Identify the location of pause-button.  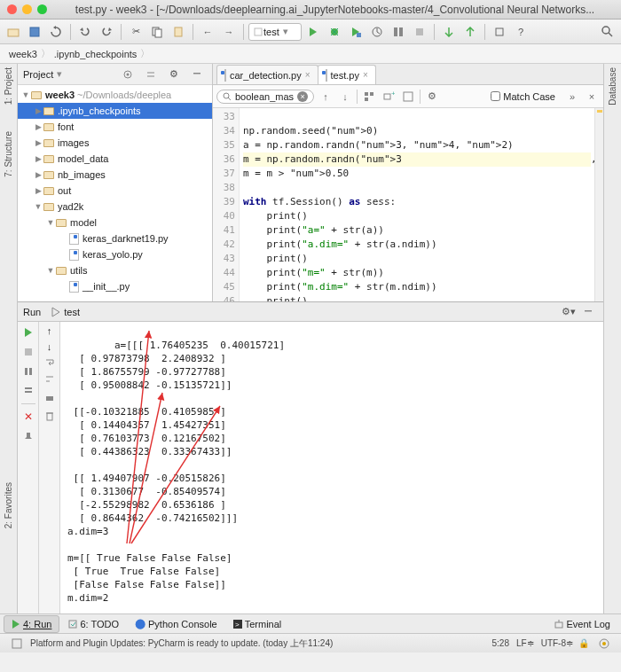
(28, 371).